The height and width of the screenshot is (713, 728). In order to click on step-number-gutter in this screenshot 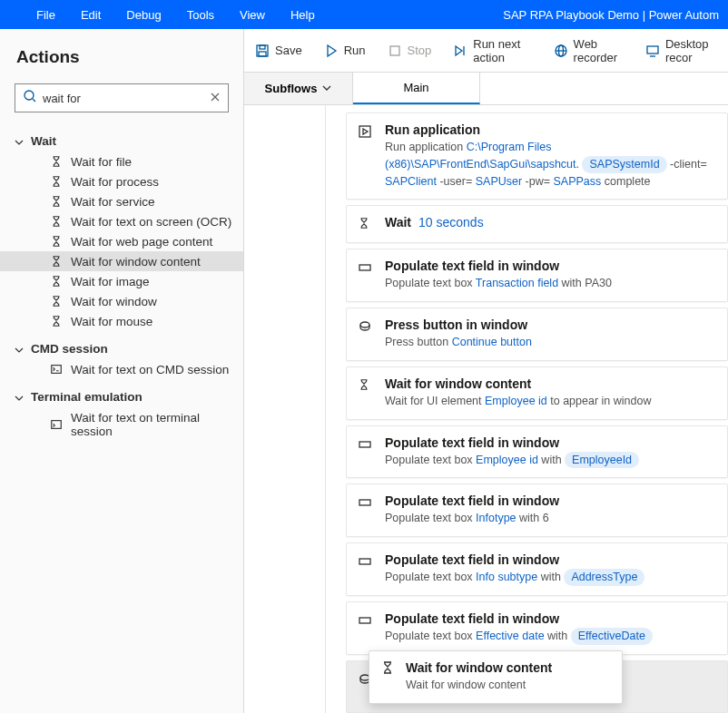, I will do `click(285, 409)`.